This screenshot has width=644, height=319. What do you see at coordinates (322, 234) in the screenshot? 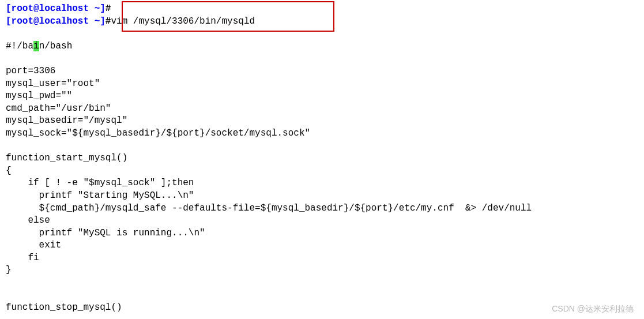
I see `script-line: printf "MySQL is running...\n"` at bounding box center [322, 234].